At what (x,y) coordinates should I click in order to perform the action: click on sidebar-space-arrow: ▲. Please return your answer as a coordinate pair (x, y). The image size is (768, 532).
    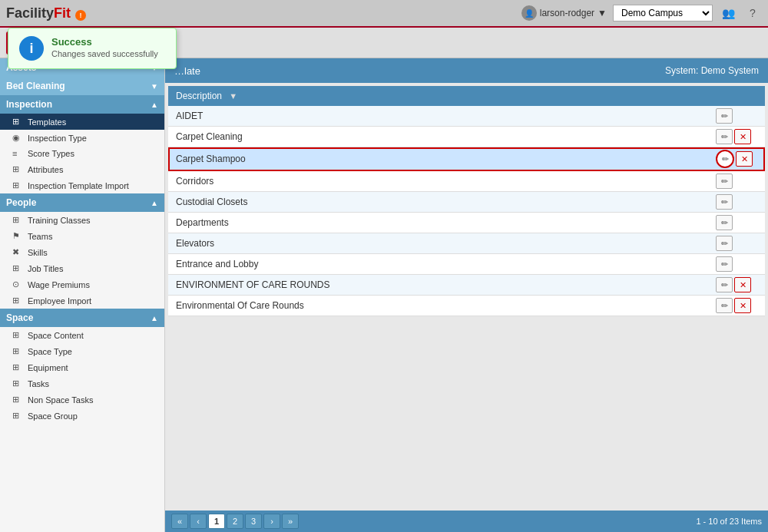
    Looking at the image, I should click on (154, 318).